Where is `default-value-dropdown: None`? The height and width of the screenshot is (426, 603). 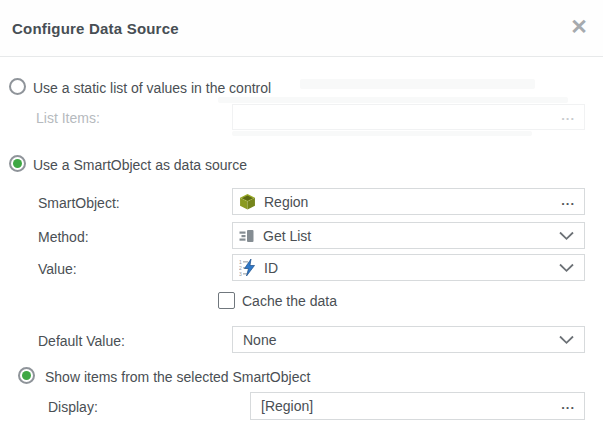 default-value-dropdown: None is located at coordinates (408, 340).